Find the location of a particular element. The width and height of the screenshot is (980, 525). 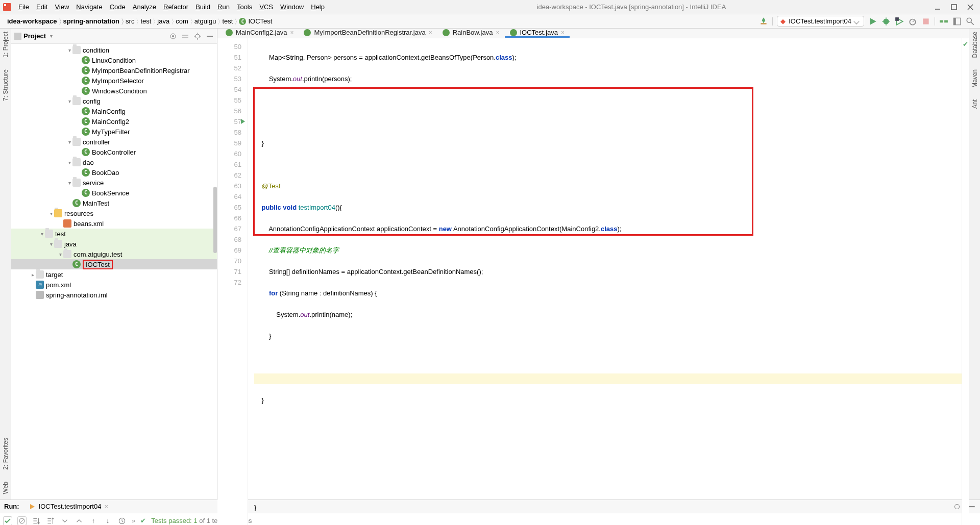

menu-navigate: Navigate is located at coordinates (89, 7).